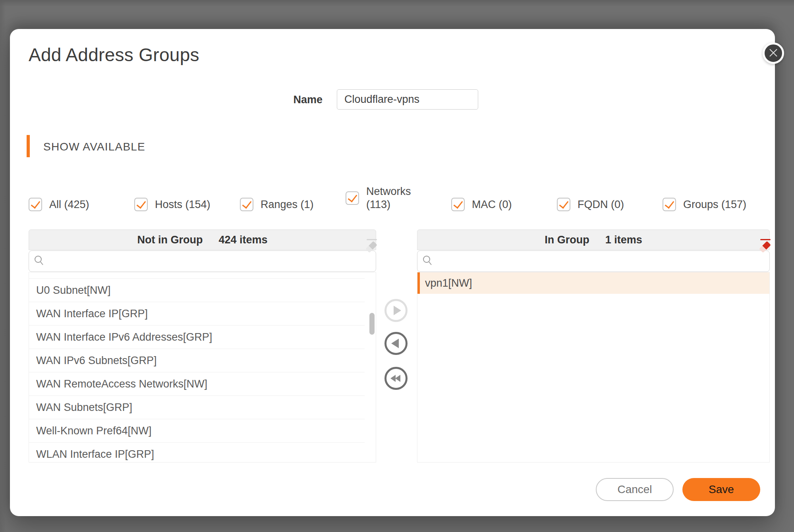 The height and width of the screenshot is (532, 794). What do you see at coordinates (210, 261) in the screenshot?
I see `left-search-input` at bounding box center [210, 261].